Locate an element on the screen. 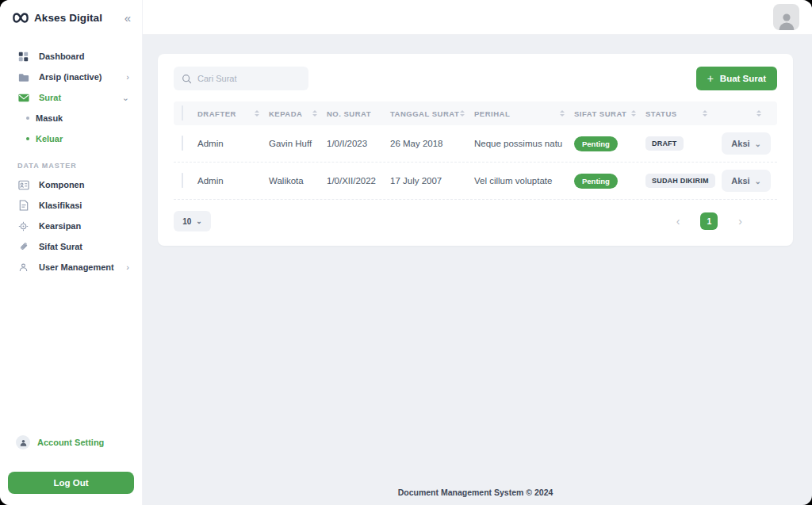 The image size is (812, 505). table-row: Admin Gavin Huff 1/0/I/2023 26 May 2018 … is located at coordinates (476, 144).